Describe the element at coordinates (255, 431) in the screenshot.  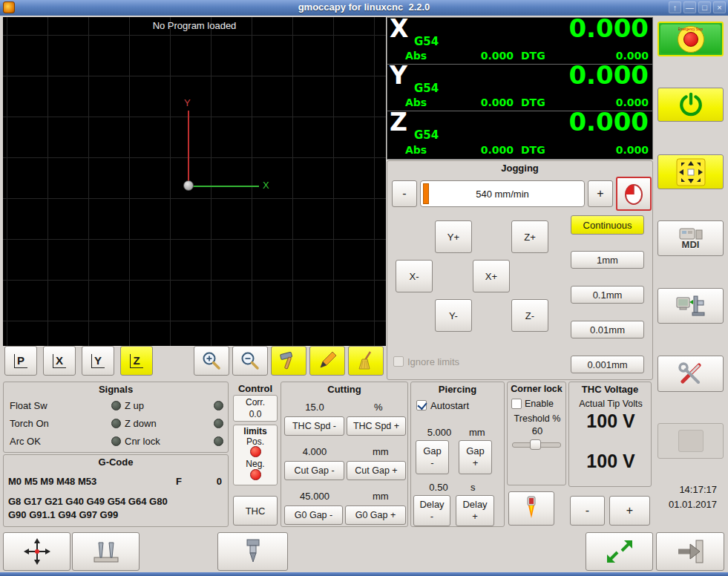
I see `limits-title: limits` at that location.